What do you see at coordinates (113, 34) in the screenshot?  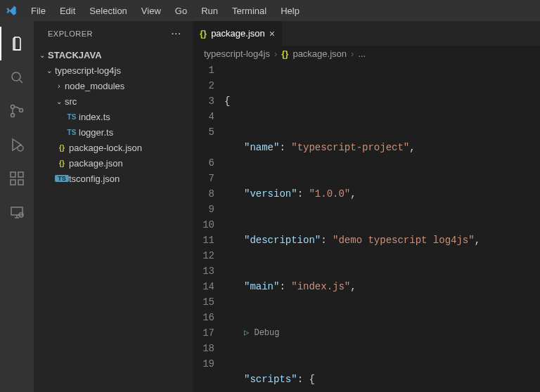 I see `sidebar-header: EXPLORER ···` at bounding box center [113, 34].